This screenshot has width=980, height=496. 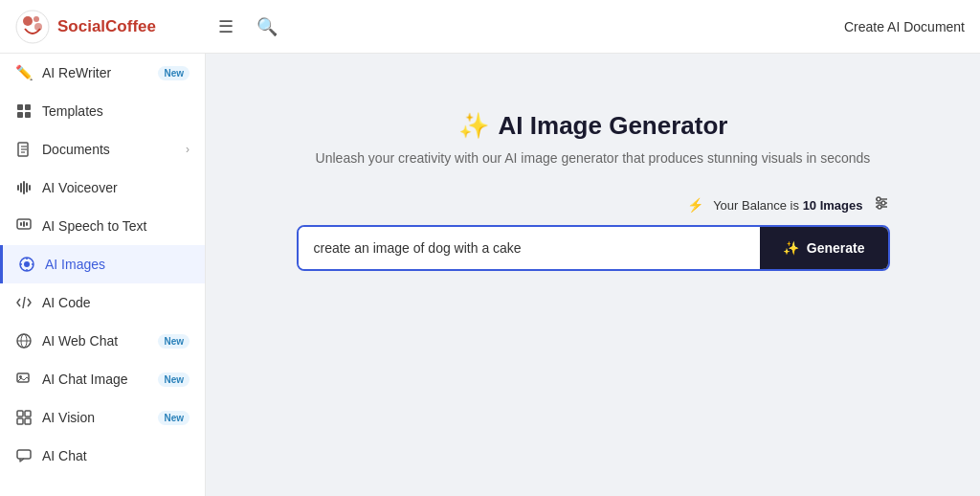 What do you see at coordinates (102, 417) in the screenshot?
I see `sidebar-item-ai-vision: AI Vision New` at bounding box center [102, 417].